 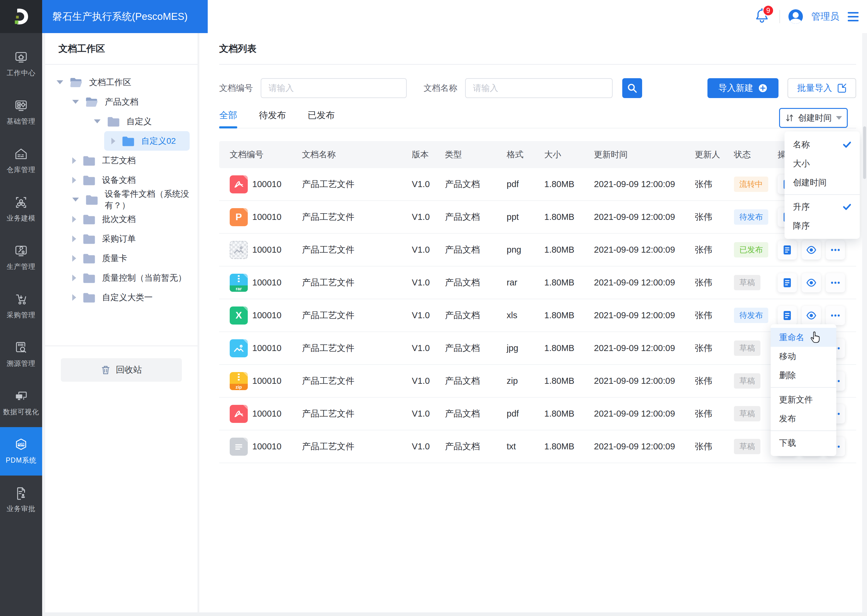 What do you see at coordinates (865, 152) in the screenshot?
I see `scrollbar-thumb` at bounding box center [865, 152].